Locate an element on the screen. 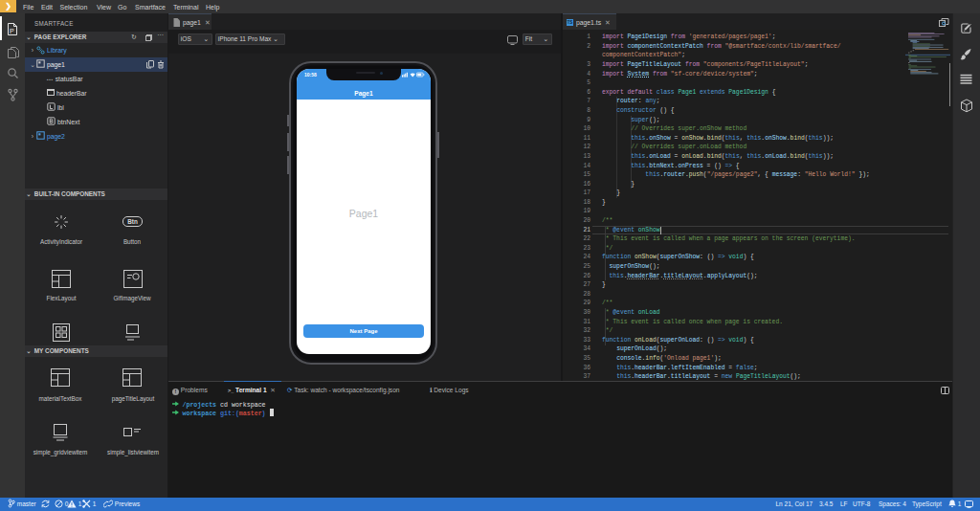 The image size is (980, 511). svg-text: P is located at coordinates (11, 31).